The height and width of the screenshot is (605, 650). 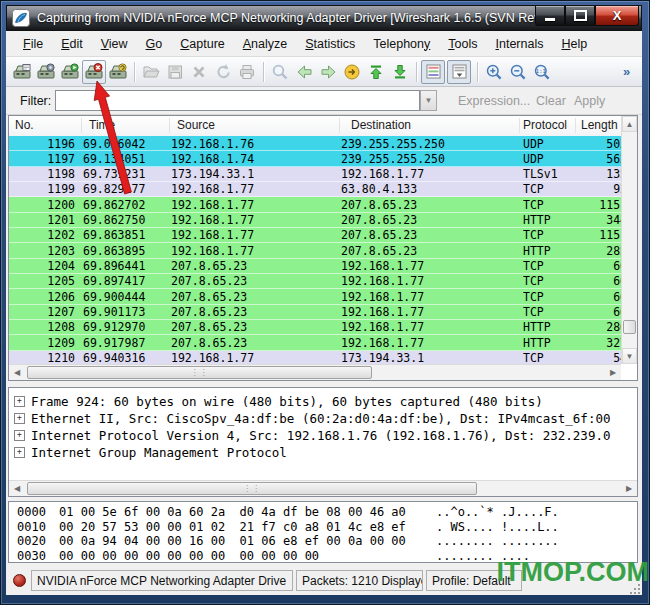 I want to click on packet-row-1200: 120069.862702192.168.1.77207.8.65.23TCP1…, so click(x=315, y=204).